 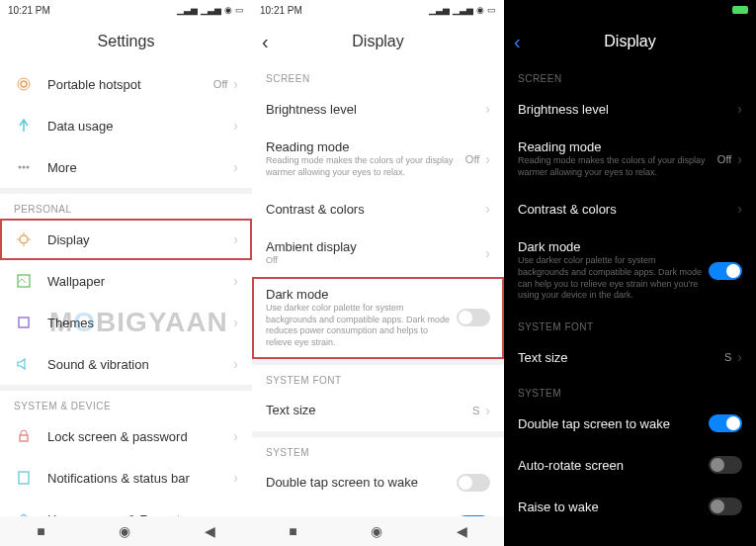 I want to click on wifi-icon: ◉, so click(x=228, y=10).